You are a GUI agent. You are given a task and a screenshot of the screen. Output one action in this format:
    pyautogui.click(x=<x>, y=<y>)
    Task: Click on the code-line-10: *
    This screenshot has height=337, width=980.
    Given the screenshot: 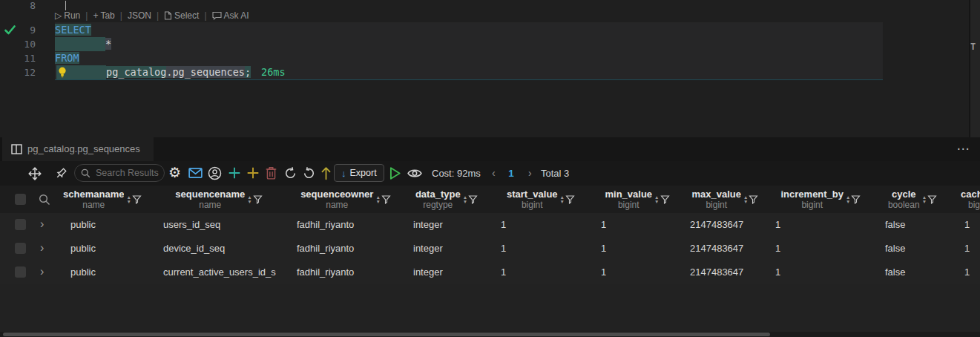 What is the action you would take?
    pyautogui.click(x=108, y=45)
    